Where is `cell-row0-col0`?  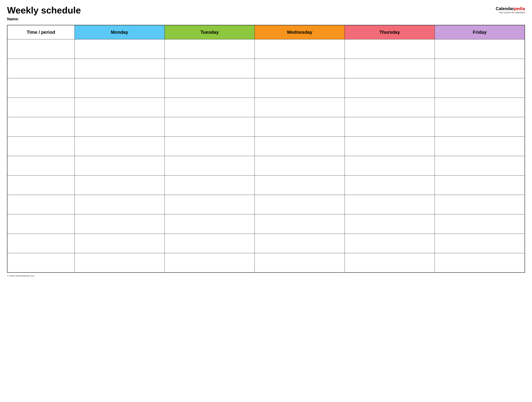
cell-row0-col0 is located at coordinates (41, 49).